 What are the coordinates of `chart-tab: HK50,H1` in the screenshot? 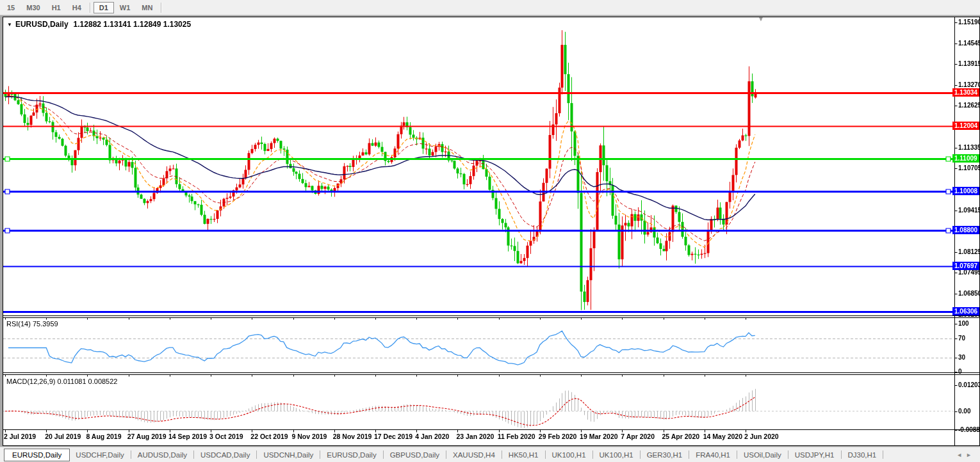 It's located at (524, 455).